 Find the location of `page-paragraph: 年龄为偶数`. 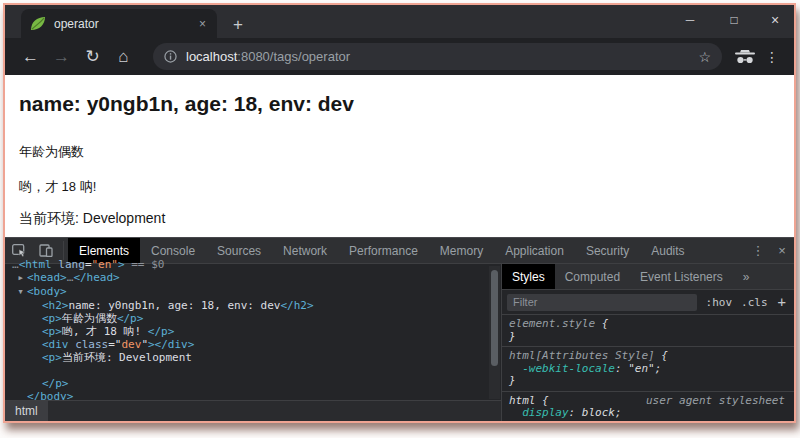

page-paragraph: 年龄为偶数 is located at coordinates (400, 152).